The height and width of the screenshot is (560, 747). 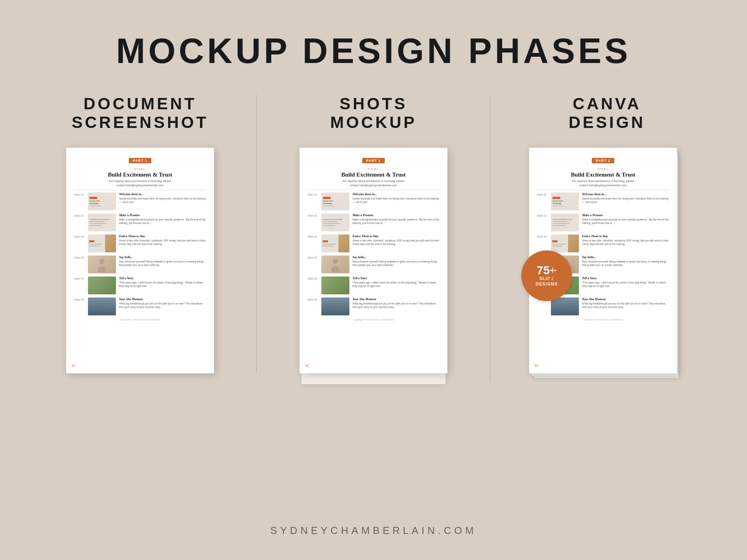 I want to click on slide-label-02: Slide 02, so click(x=79, y=215).